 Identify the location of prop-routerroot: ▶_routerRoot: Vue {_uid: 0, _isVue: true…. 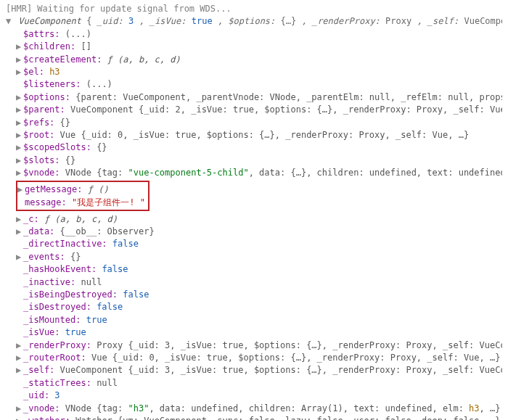
(259, 358).